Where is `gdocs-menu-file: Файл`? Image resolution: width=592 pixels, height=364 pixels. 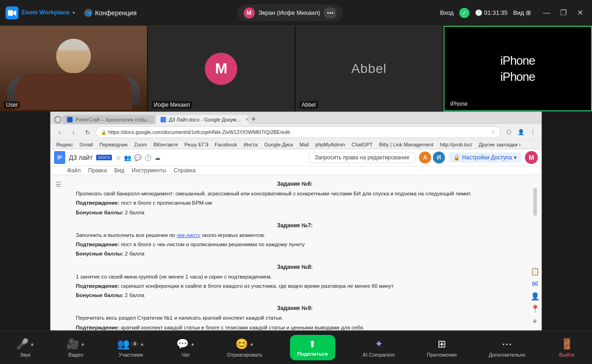
gdocs-menu-file: Файл is located at coordinates (74, 170).